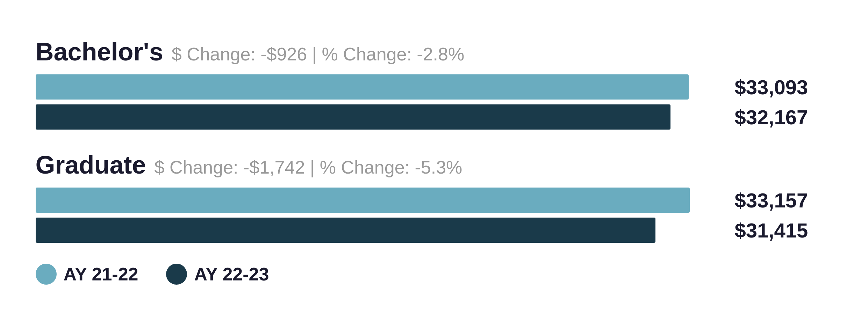 The width and height of the screenshot is (868, 322). I want to click on legend: AY 21-22AY 22-23, so click(434, 274).